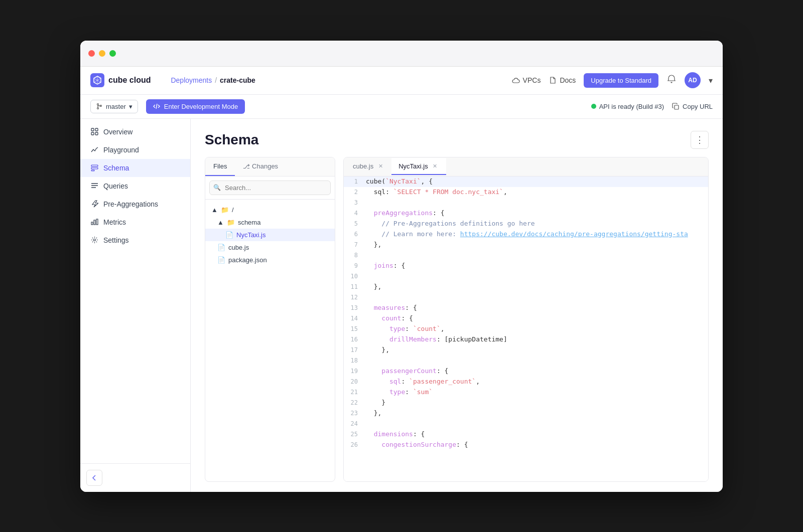 The width and height of the screenshot is (803, 532). I want to click on code-line: 22 }, so click(526, 403).